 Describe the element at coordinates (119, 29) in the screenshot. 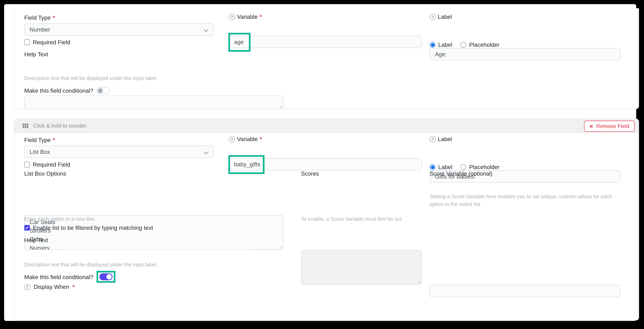

I see `field-type-select: Number` at that location.